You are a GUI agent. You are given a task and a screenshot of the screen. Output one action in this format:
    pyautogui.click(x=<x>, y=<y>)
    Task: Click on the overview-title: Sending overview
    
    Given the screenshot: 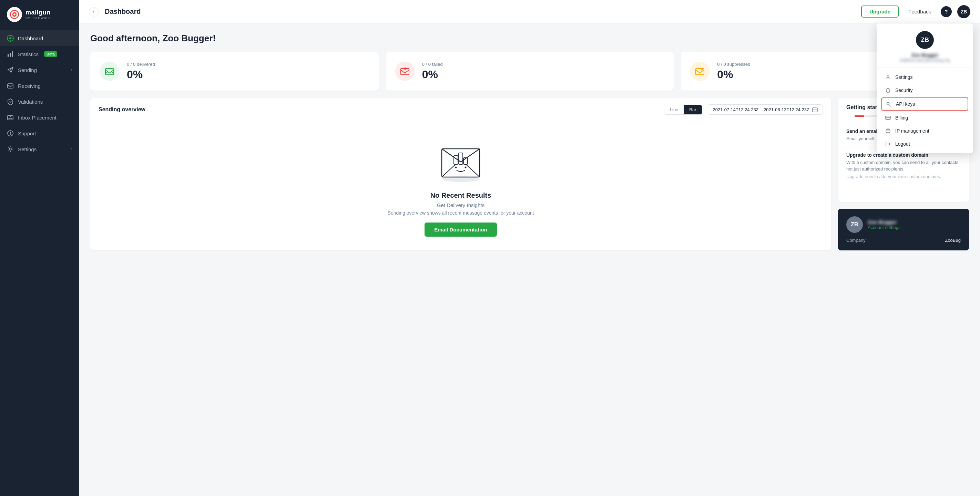 What is the action you would take?
    pyautogui.click(x=379, y=110)
    